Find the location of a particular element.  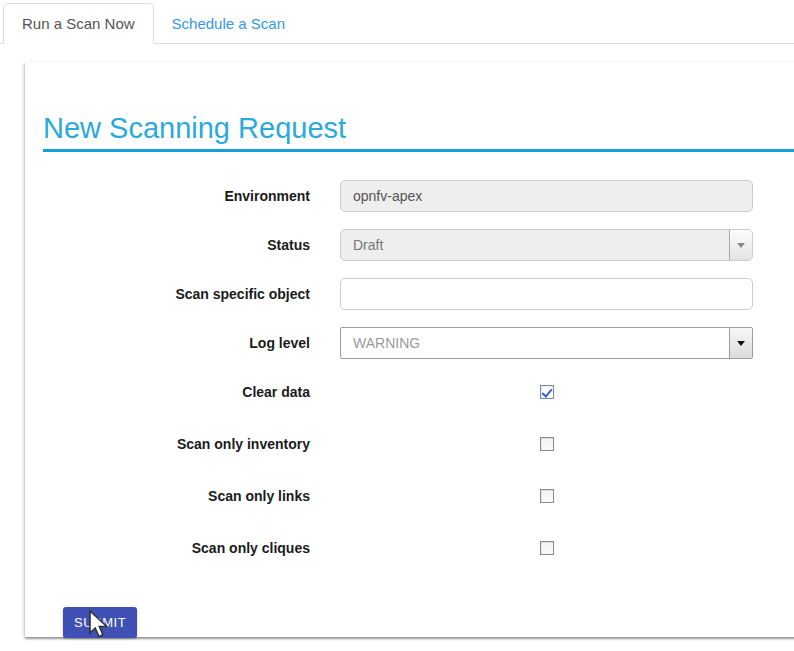

submit-button: SUBMIT is located at coordinates (100, 622).